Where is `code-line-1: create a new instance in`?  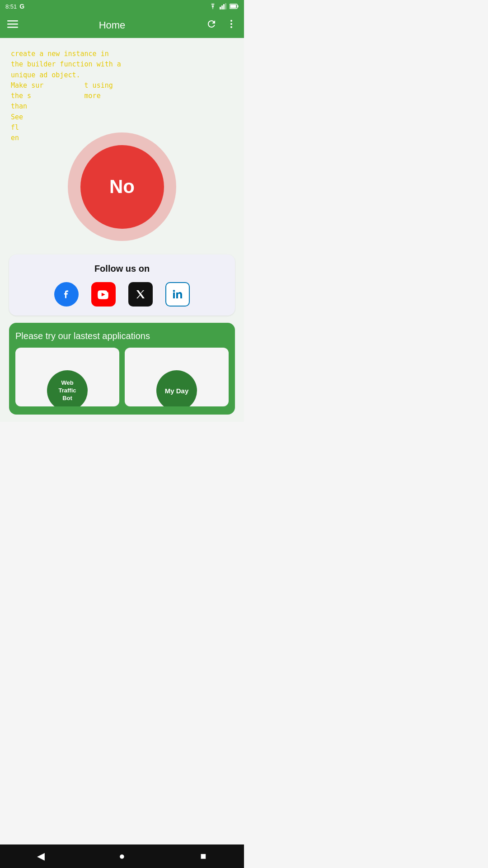
code-line-1: create a new instance in is located at coordinates (122, 54).